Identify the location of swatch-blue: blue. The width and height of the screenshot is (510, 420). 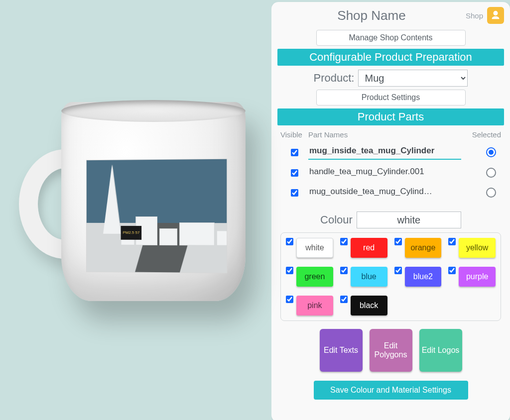
(369, 277).